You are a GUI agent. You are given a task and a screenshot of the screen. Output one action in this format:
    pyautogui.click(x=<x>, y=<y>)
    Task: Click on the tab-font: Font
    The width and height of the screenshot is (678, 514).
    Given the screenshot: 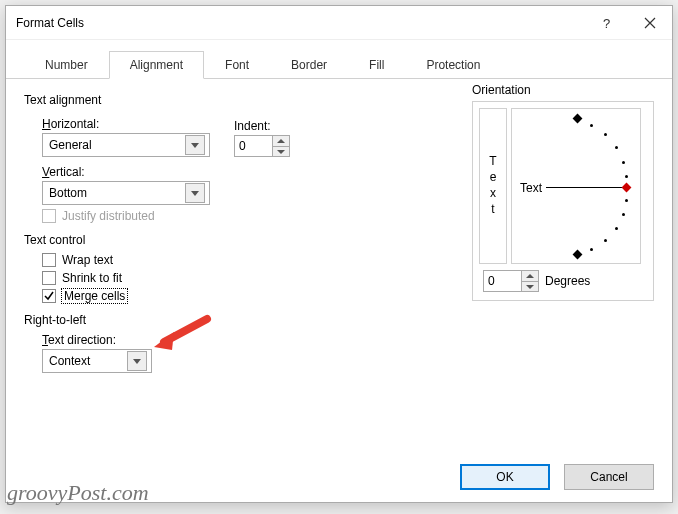 What is the action you would take?
    pyautogui.click(x=237, y=65)
    